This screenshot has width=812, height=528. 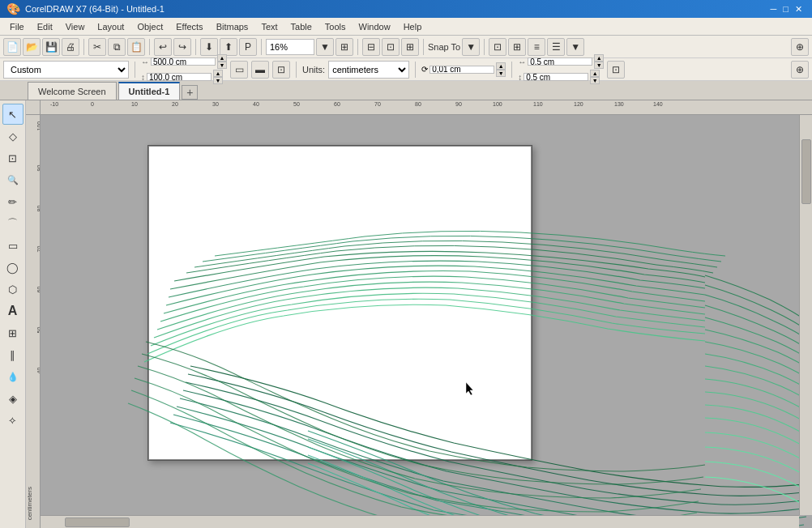 What do you see at coordinates (13, 267) in the screenshot?
I see `ellipse-tool: ◯` at bounding box center [13, 267].